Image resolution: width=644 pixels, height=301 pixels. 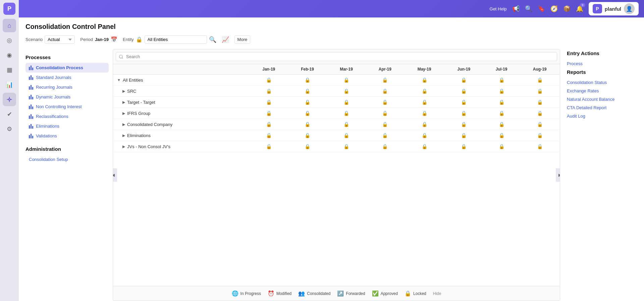 What do you see at coordinates (498, 9) in the screenshot?
I see `get-help-link: Get Help` at bounding box center [498, 9].